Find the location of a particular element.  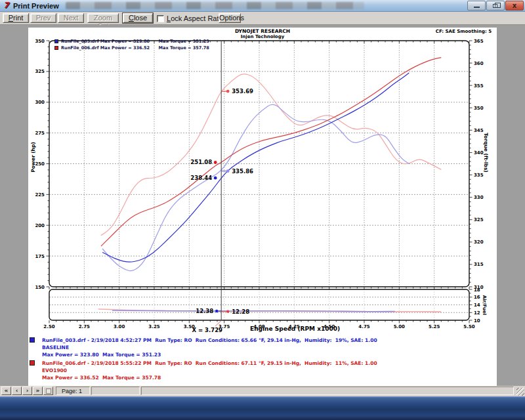

lock-aspect-ratio-control: Lock Aspect Ratio is located at coordinates (190, 18).